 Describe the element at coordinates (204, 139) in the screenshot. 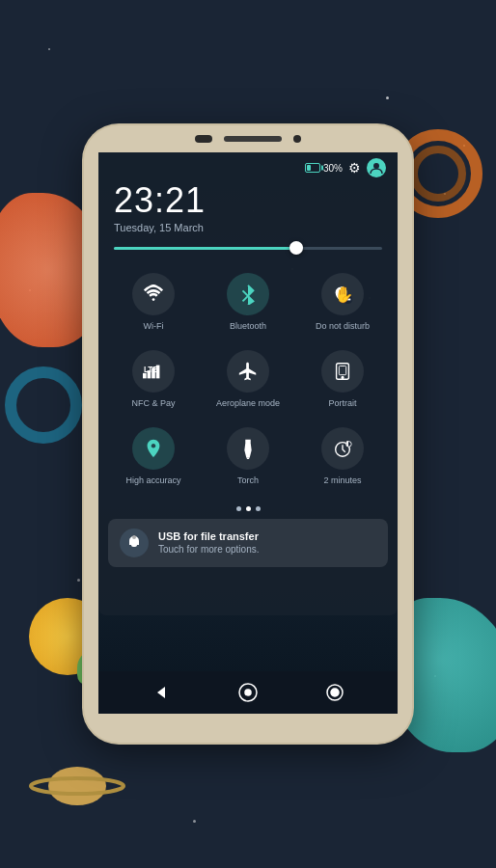

I see `phone-camera` at that location.